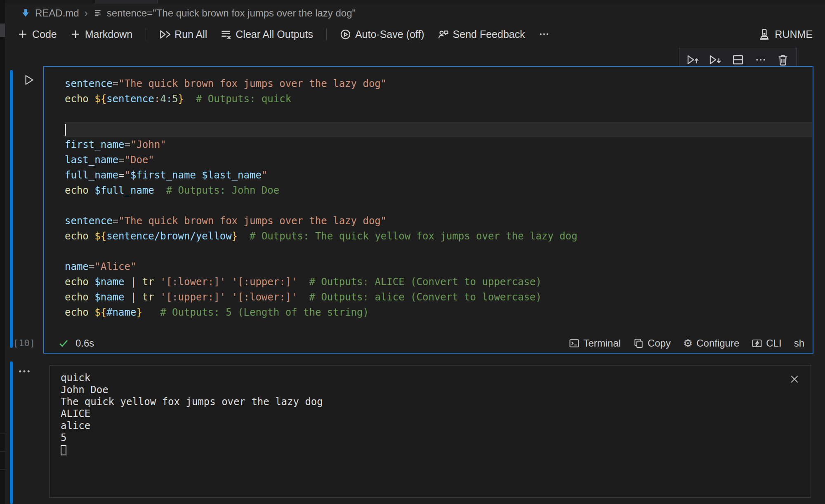 This screenshot has height=504, width=825. I want to click on markdown-file-icon, so click(26, 13).